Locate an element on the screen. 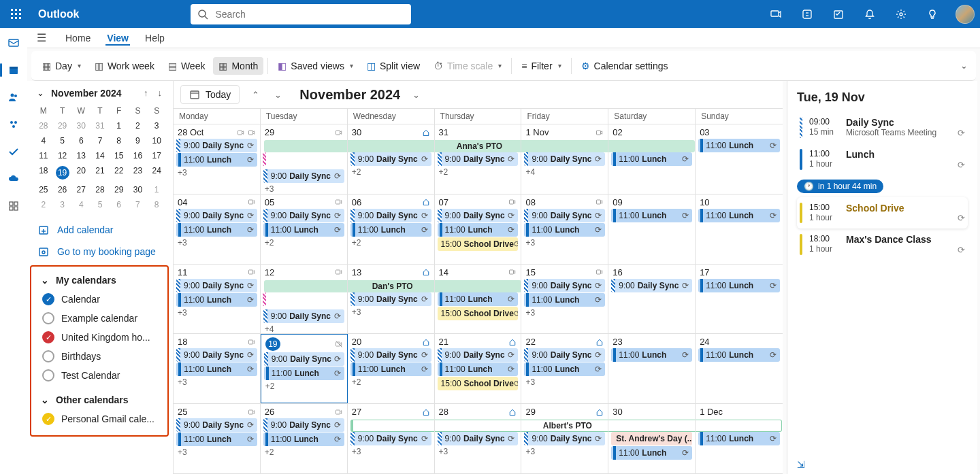 Image resolution: width=980 pixels, height=474 pixels. rail-onedrive-icon is located at coordinates (14, 179).